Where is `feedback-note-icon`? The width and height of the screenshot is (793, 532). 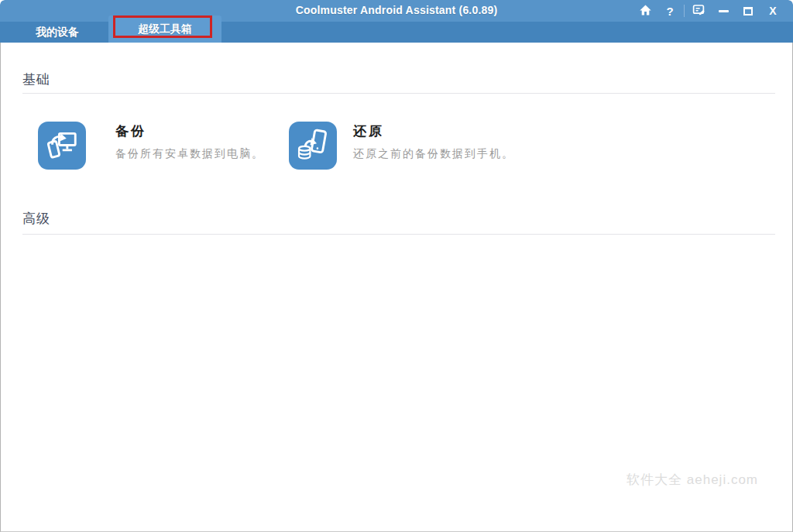 feedback-note-icon is located at coordinates (699, 11).